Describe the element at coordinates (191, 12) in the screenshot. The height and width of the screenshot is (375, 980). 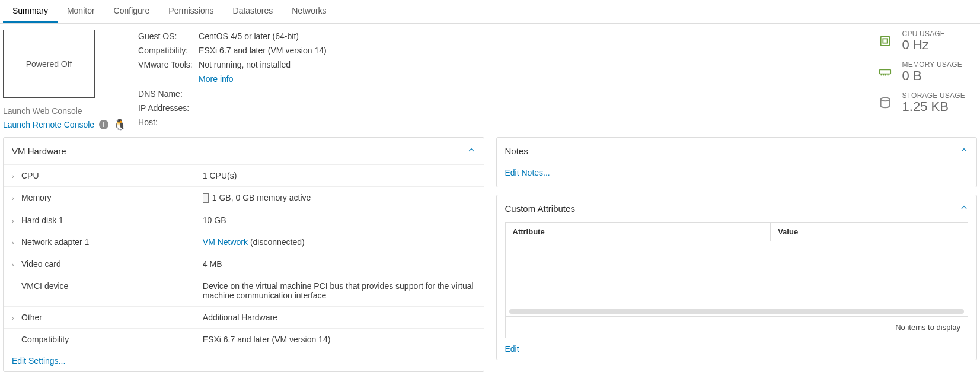
I see `tab-permissions: Permissions` at that location.